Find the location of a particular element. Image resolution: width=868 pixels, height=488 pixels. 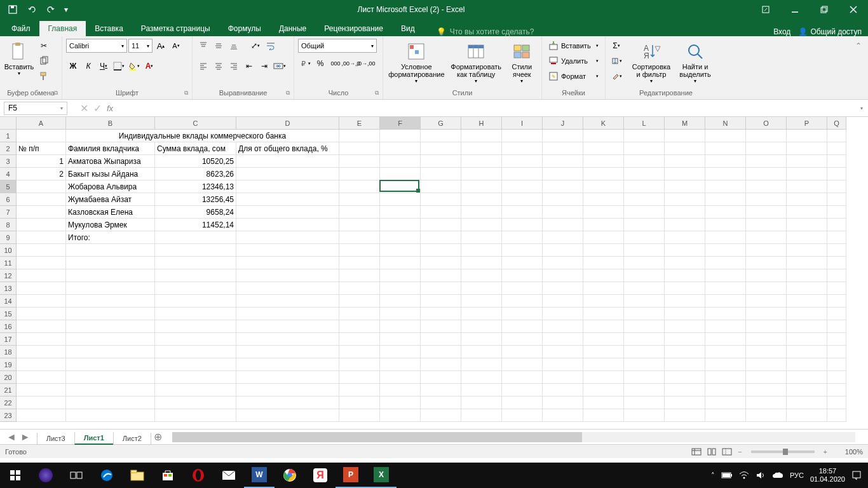

tab-formulas: Формулы is located at coordinates (245, 29).